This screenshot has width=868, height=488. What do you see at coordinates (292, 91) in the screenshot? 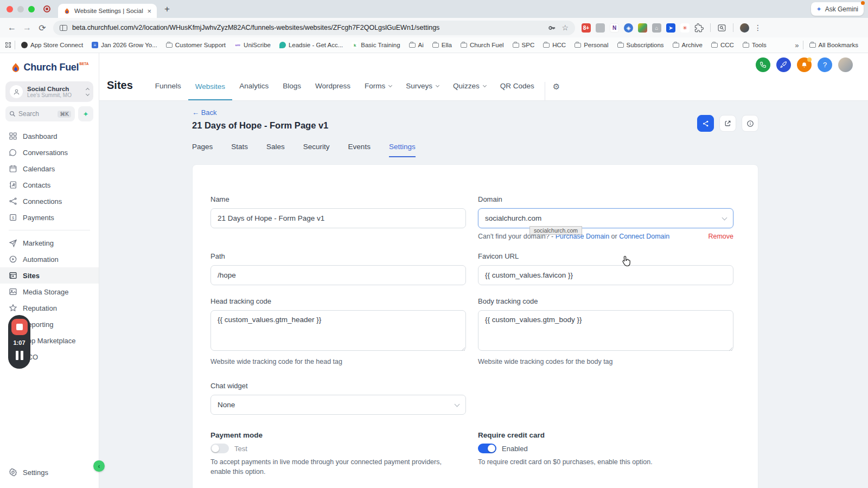
I see `tab-blogs: Blogs` at bounding box center [292, 91].